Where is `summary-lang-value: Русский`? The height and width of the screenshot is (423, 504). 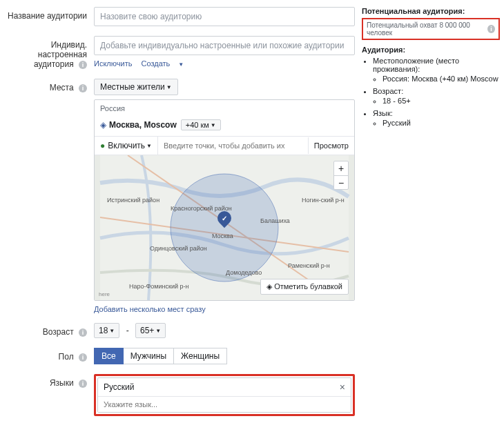 summary-lang-value: Русский is located at coordinates (441, 123).